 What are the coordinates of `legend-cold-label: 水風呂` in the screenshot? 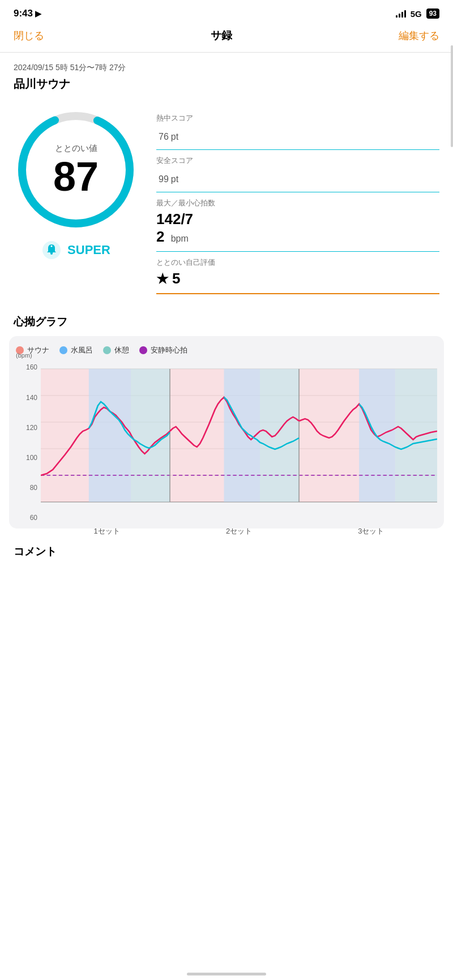 It's located at (82, 350).